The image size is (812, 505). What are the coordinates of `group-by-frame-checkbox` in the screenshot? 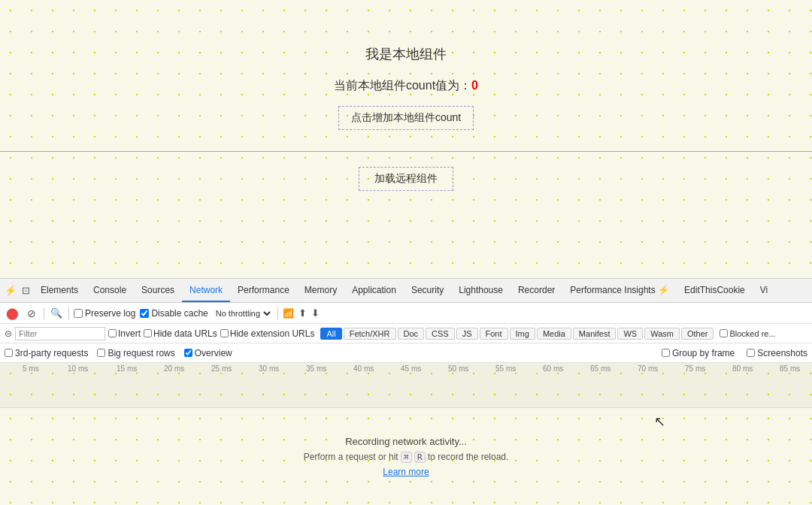 It's located at (666, 353).